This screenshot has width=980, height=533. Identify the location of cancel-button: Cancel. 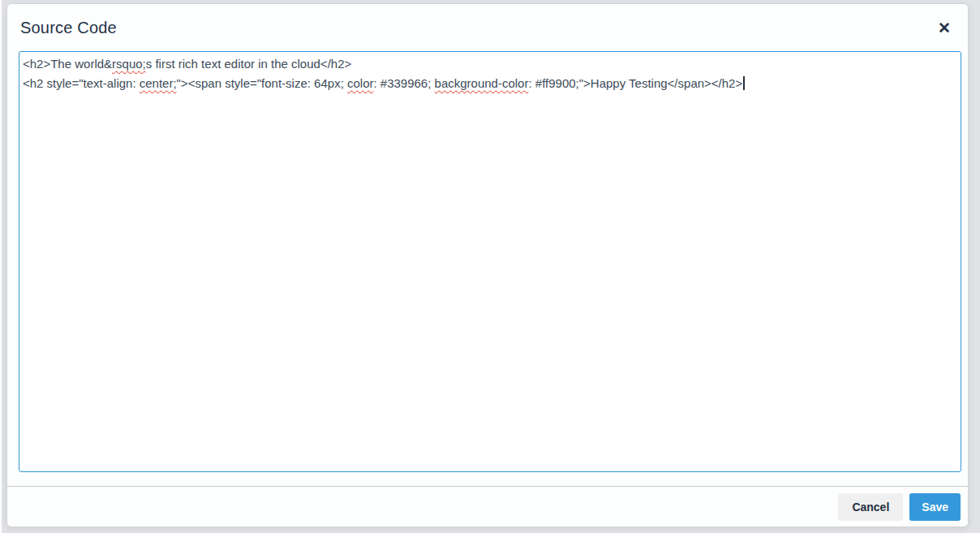
(870, 507).